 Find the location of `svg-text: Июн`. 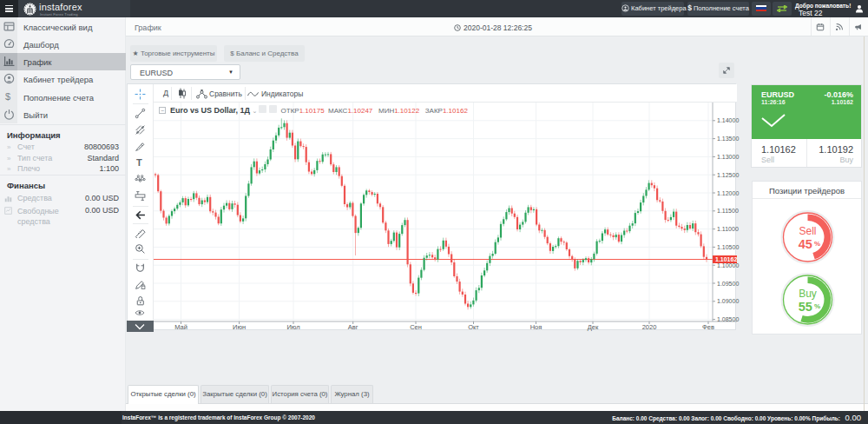

svg-text: Июн is located at coordinates (240, 327).